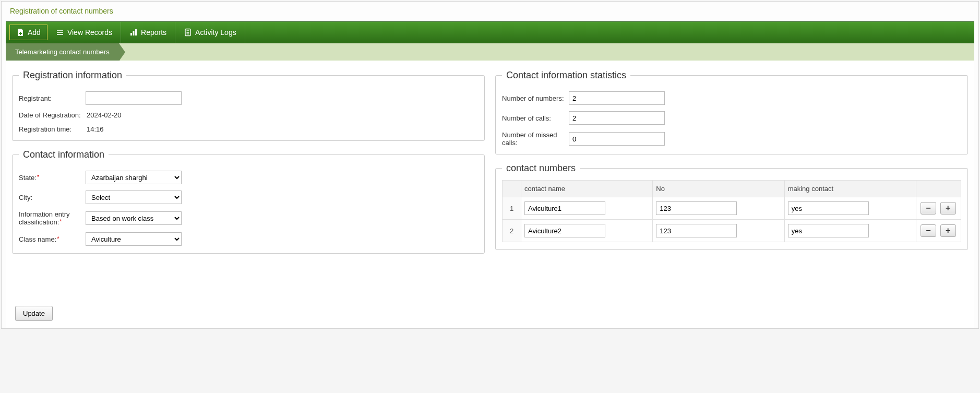 The image size is (980, 393). I want to click on fieldset-legend: Registration information, so click(73, 75).